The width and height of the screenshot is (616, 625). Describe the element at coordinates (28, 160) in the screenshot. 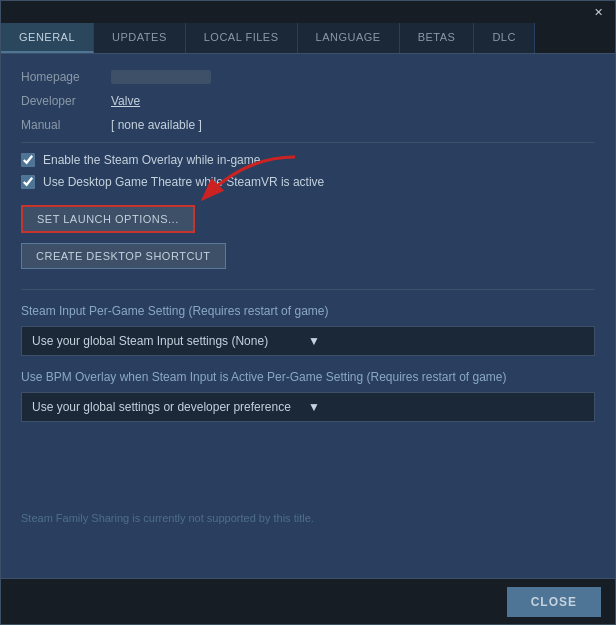

I see `overlay-checkbox` at that location.